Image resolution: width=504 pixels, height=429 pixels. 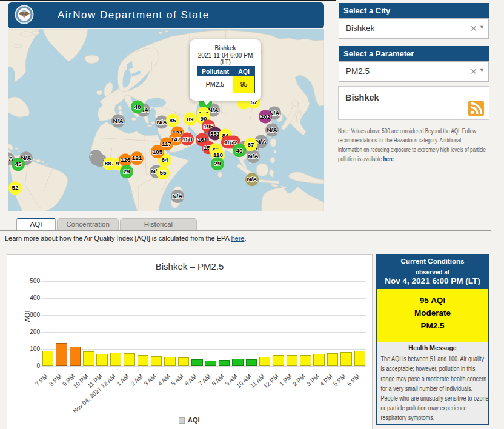 I want to click on svg-text: 202, so click(x=265, y=116).